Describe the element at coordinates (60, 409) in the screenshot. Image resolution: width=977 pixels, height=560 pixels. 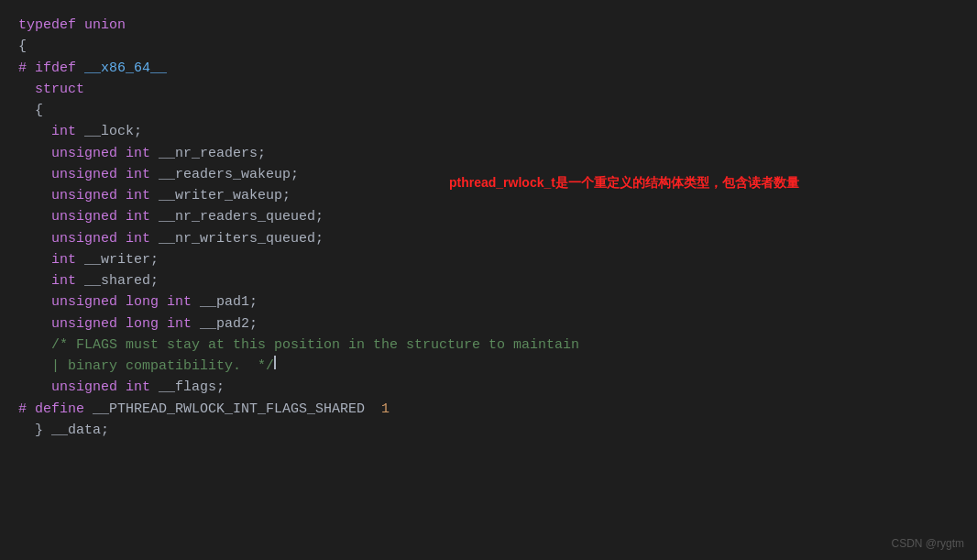
I see `code-token: define` at that location.